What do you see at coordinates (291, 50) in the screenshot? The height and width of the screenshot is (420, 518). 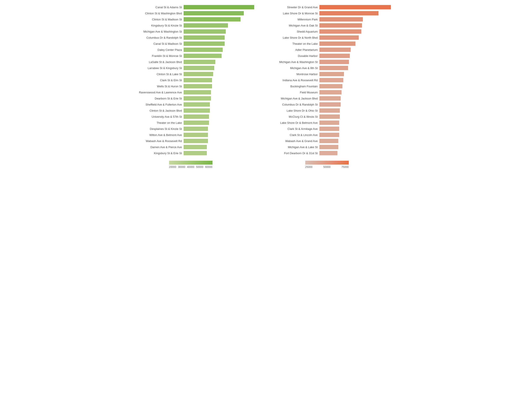 I see `bar-label: Adler Planetarium` at bounding box center [291, 50].